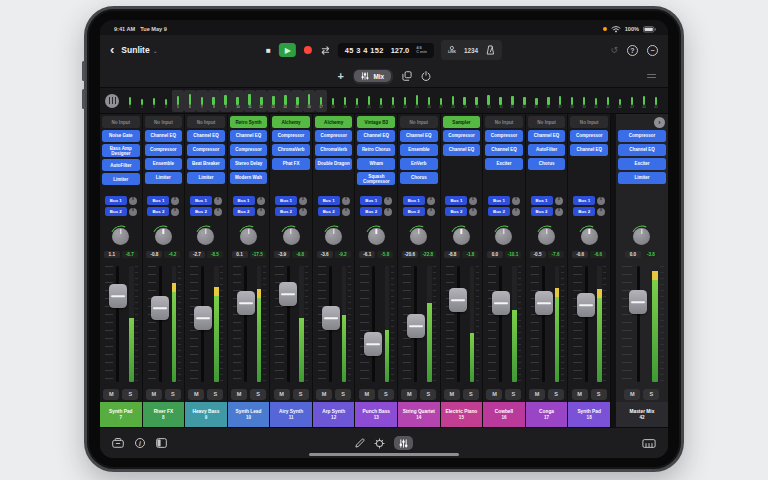  I want to click on volume-value: 0.1, so click(240, 254).